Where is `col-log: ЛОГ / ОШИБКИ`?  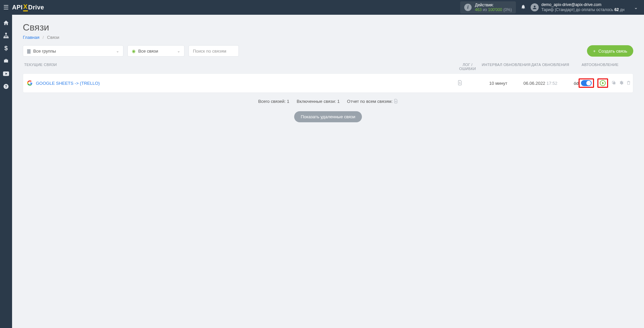
col-log: ЛОГ / ОШИБКИ is located at coordinates (468, 67).